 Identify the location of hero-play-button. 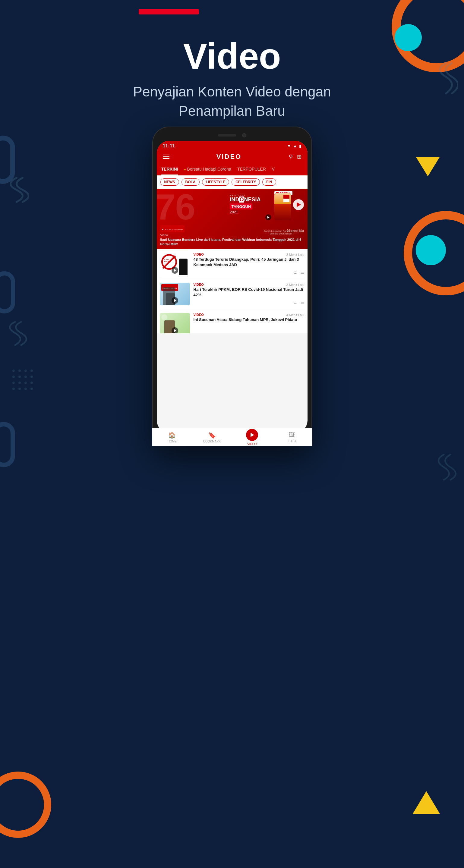
(299, 205).